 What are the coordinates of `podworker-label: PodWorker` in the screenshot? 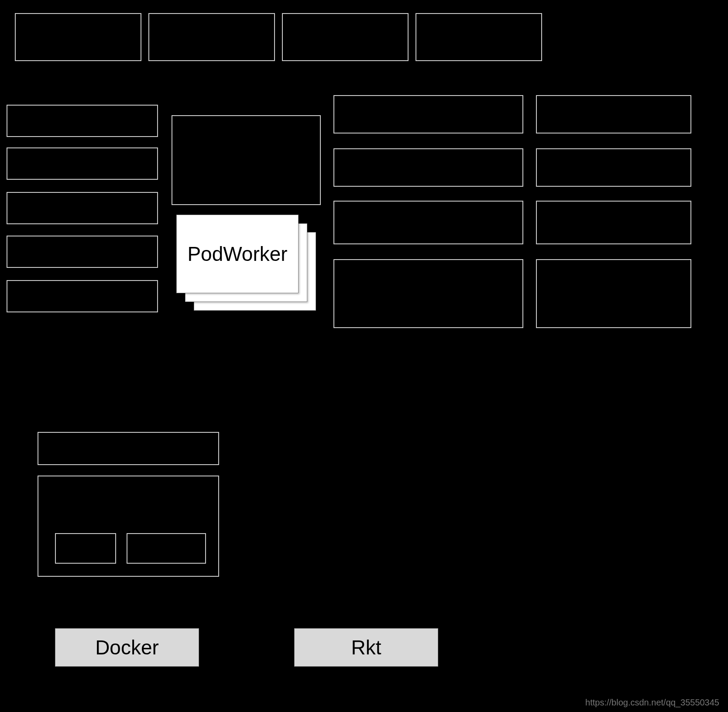 It's located at (237, 254).